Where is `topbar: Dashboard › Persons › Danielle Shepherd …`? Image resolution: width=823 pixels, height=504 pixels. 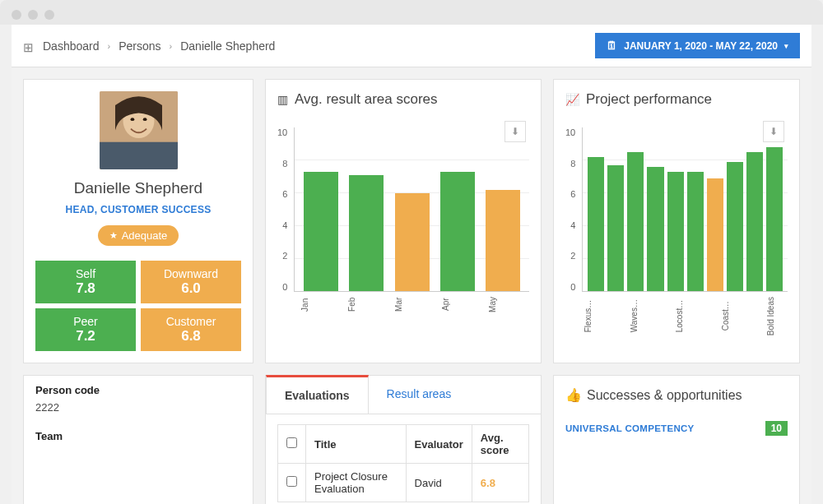 topbar: Dashboard › Persons › Danielle Shepherd … is located at coordinates (412, 46).